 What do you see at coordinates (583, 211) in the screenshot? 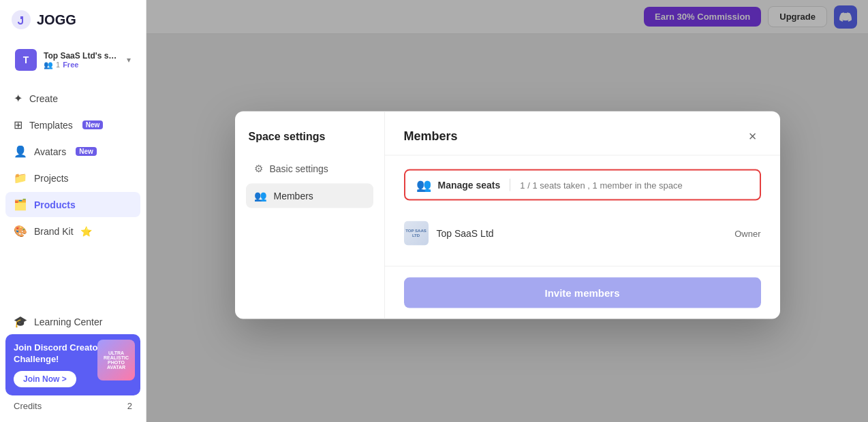
I see `modal-body: 👥 Manage seats 1 / 1 seats taken , 1 mem…` at bounding box center [583, 211].